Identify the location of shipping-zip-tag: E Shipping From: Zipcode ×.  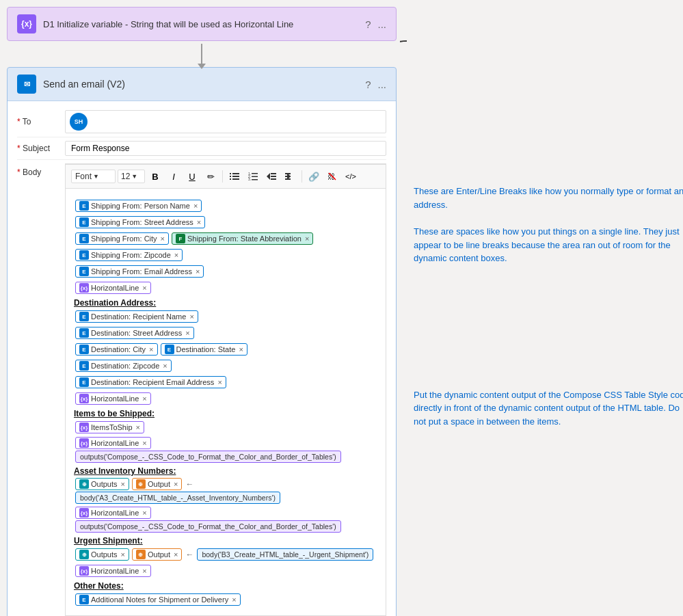
(129, 255).